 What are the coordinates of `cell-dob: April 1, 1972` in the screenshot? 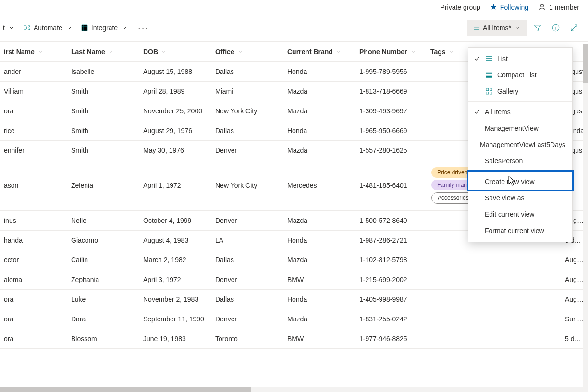 It's located at (175, 185).